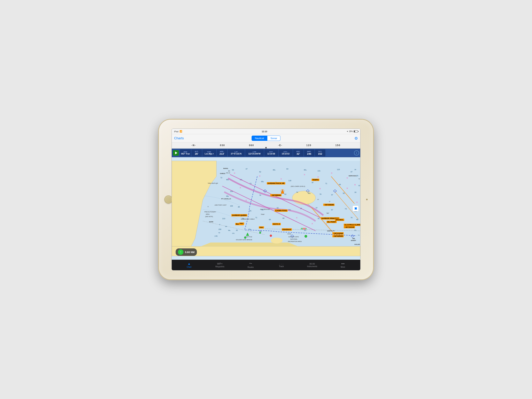  I want to click on data-bar: HDG 063° True ALT: 26' CON: Loc.Mgr.+ HP…, so click(266, 153).